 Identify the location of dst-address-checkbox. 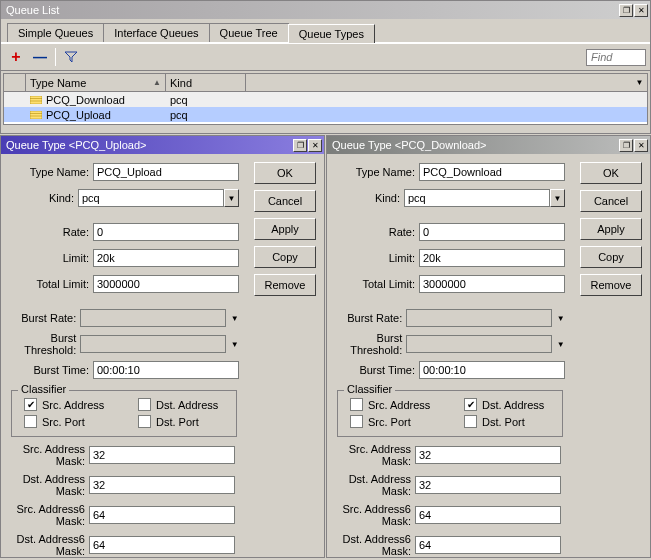
(144, 404).